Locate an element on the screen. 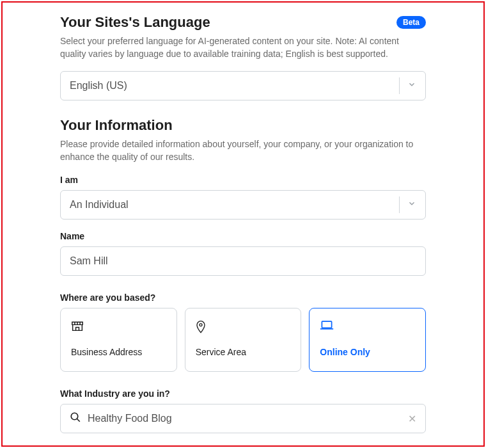 This screenshot has width=486, height=448. beta-badge: Beta is located at coordinates (411, 22).